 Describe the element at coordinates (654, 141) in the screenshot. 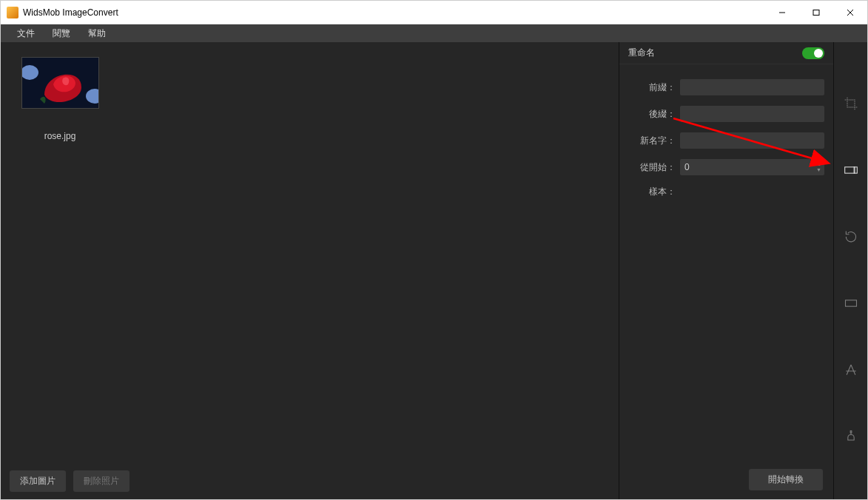

I see `newname-label: 新名字：` at that location.